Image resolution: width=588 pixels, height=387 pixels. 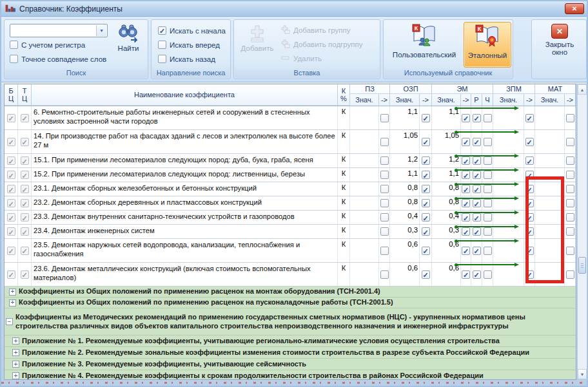 I want to click on group-row: Приложение № 3. Рекомендуемые коэффициен…, so click(x=290, y=364).